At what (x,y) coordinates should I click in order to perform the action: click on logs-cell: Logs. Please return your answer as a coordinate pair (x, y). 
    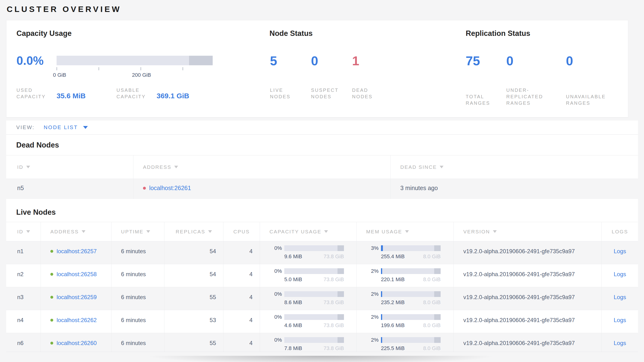
    Looking at the image, I should click on (620, 342).